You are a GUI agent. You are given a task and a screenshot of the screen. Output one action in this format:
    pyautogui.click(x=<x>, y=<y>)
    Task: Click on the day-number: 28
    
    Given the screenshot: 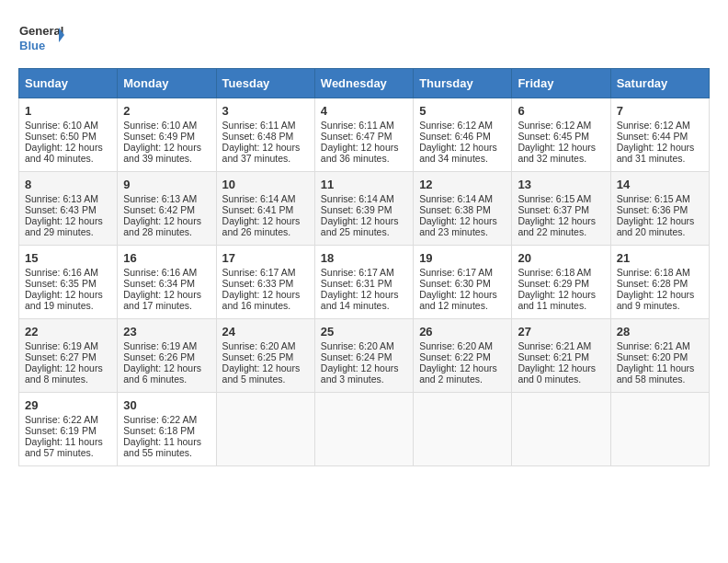 What is the action you would take?
    pyautogui.click(x=660, y=331)
    